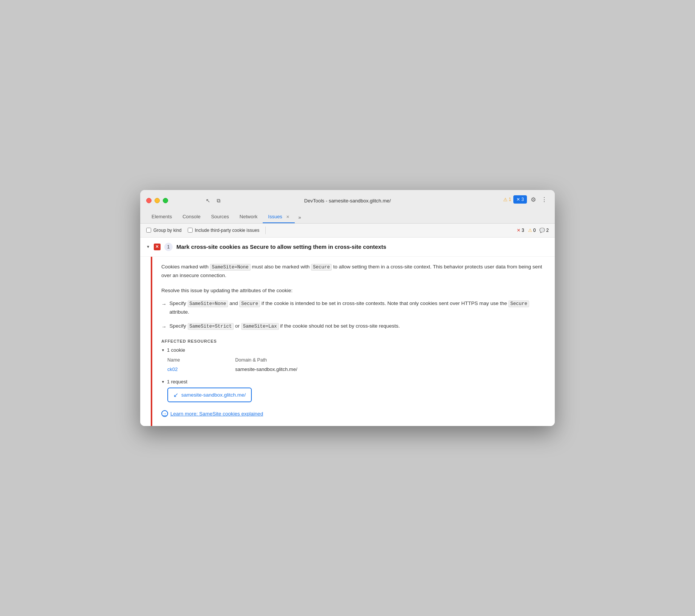 The image size is (695, 616). I want to click on third-party-checkbox: Include third-party cookie issues, so click(224, 230).